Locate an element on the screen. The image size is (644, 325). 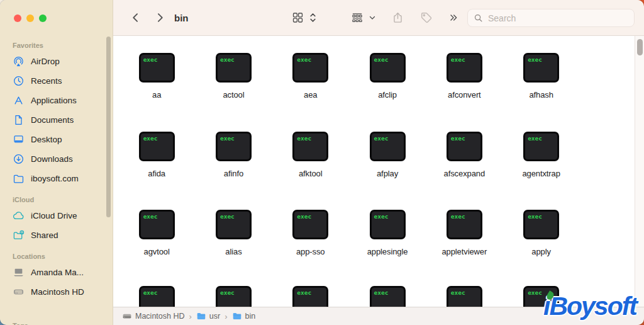
path-item-macintosh-hd: Macintosh HD is located at coordinates (153, 316).